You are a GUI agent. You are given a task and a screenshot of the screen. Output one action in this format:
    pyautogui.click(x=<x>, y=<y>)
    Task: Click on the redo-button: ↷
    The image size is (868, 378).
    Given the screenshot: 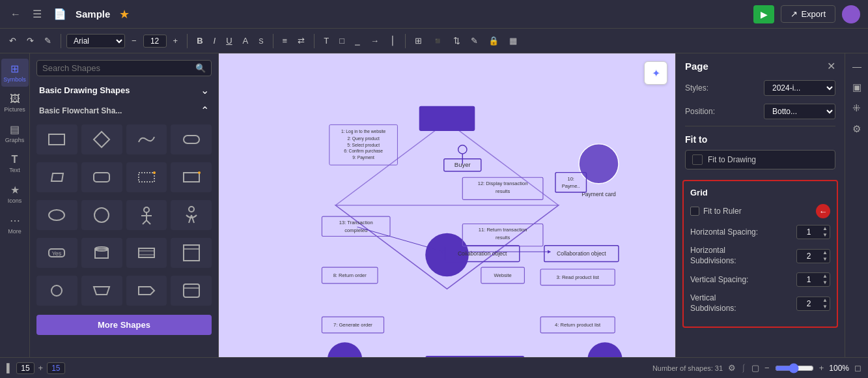 What is the action you would take?
    pyautogui.click(x=30, y=40)
    